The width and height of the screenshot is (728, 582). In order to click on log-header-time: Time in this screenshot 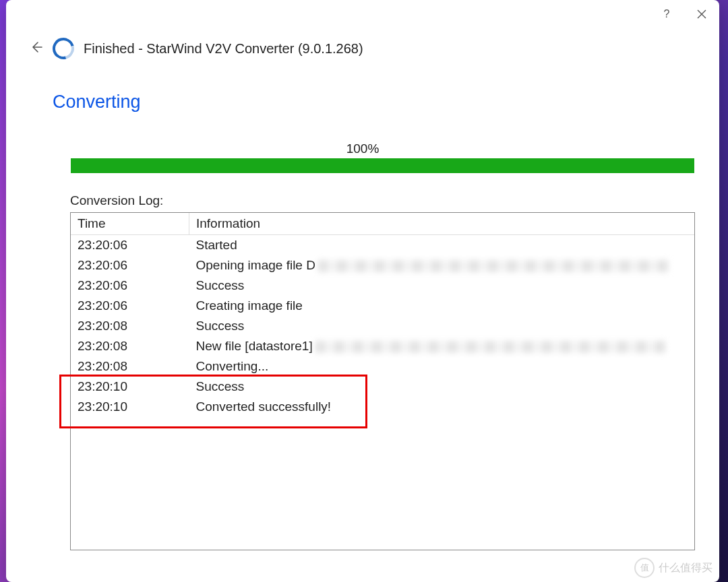, I will do `click(130, 224)`.